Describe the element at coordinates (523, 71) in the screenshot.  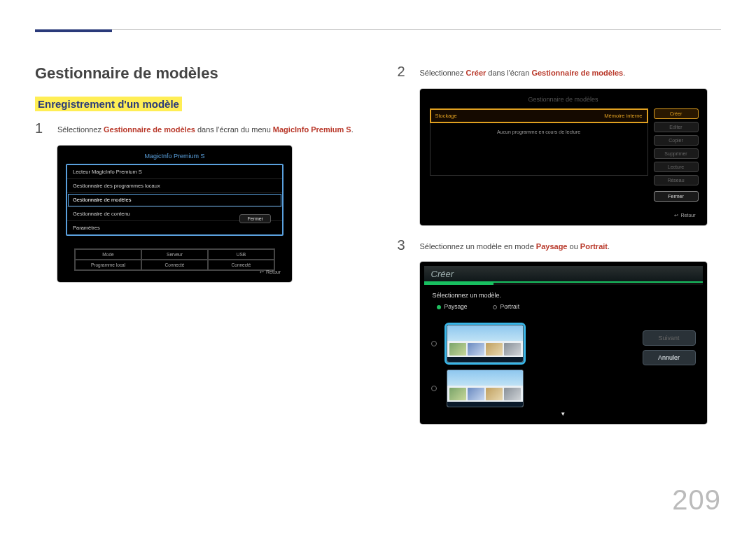
I see `step-text: Sélectionnez Créer dans l'écran Gestionn…` at that location.